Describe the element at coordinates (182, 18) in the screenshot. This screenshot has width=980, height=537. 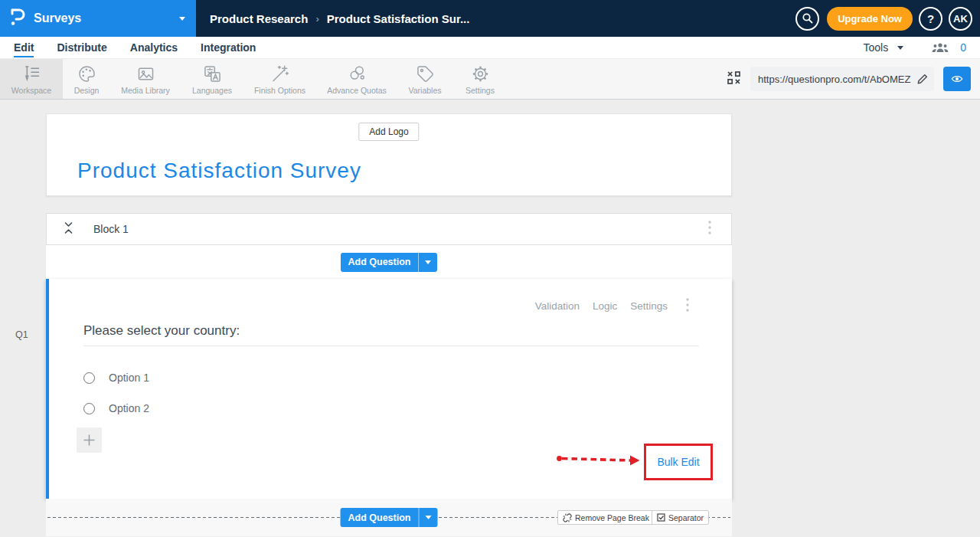
I see `product-switcher-caret-icon` at that location.